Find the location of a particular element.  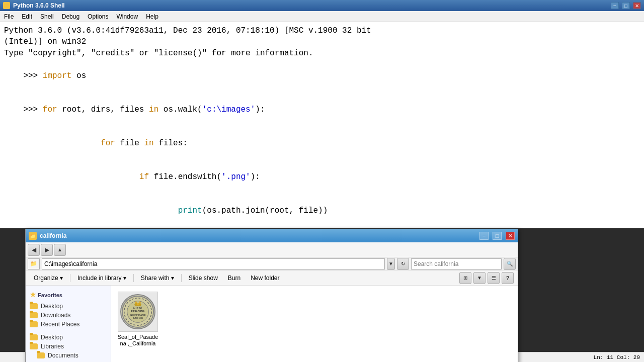

file-thumbnail: CITY OF PASADENA INCORPORATED JUNE 1886 is located at coordinates (138, 312).